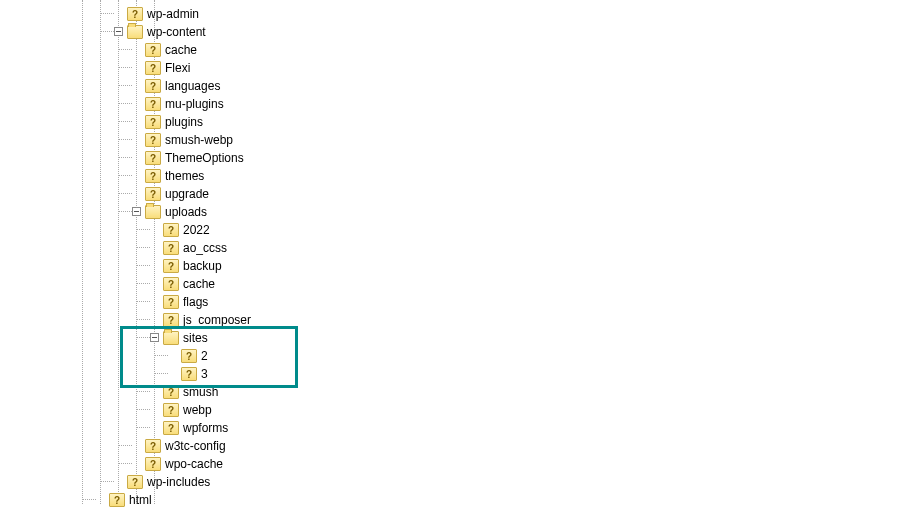 This screenshot has height=509, width=922. What do you see at coordinates (173, 14) in the screenshot?
I see `tree-item-label: wp-admin` at bounding box center [173, 14].